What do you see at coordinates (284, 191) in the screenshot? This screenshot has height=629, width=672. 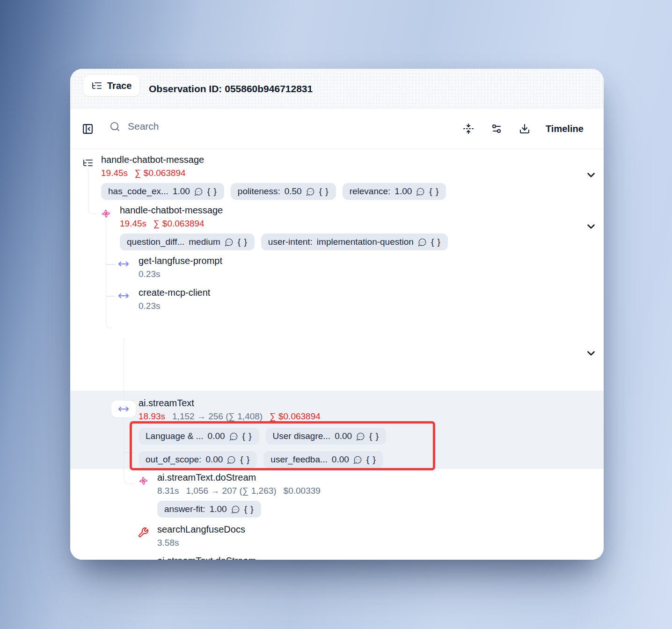 I see `score-badge: politeness: 0.50 { }` at bounding box center [284, 191].